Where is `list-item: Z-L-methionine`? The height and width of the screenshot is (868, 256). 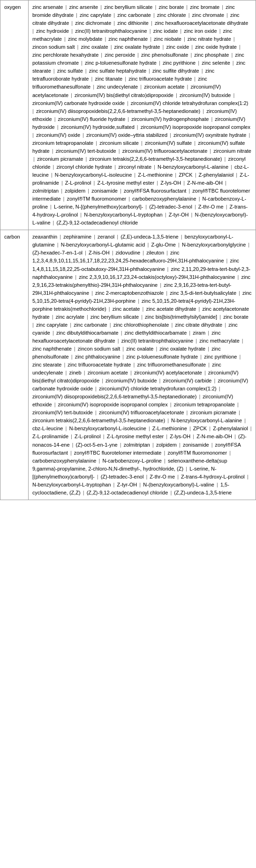 list-item: Z-L-methionine is located at coordinates (170, 428).